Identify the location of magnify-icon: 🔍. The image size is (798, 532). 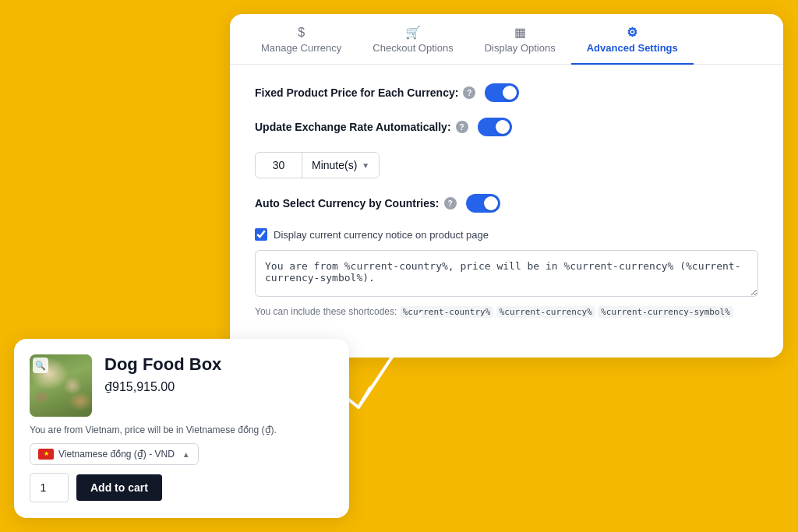
(41, 365).